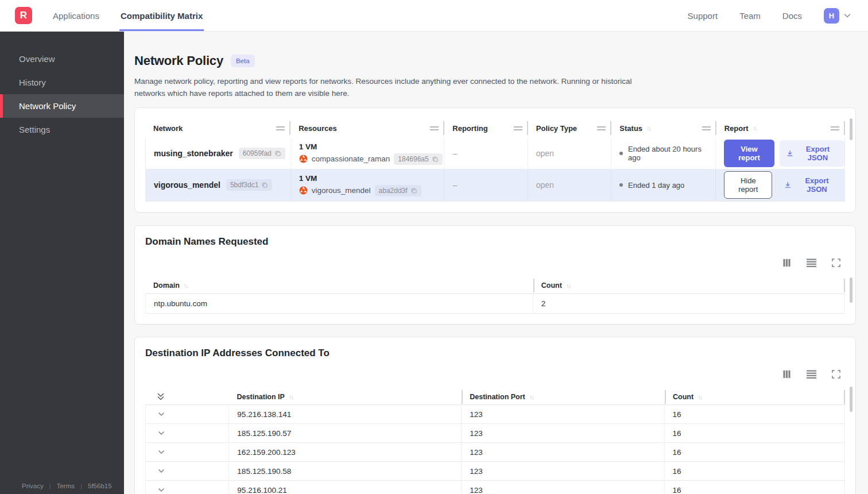  I want to click on ip-row: 185.125.190.58 123 16, so click(495, 471).